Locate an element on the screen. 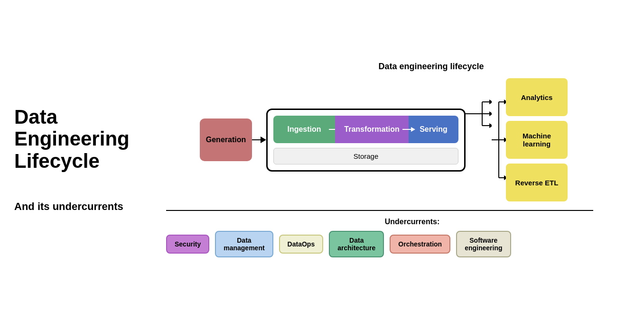 The height and width of the screenshot is (319, 644). generation-box: Generation is located at coordinates (226, 140).